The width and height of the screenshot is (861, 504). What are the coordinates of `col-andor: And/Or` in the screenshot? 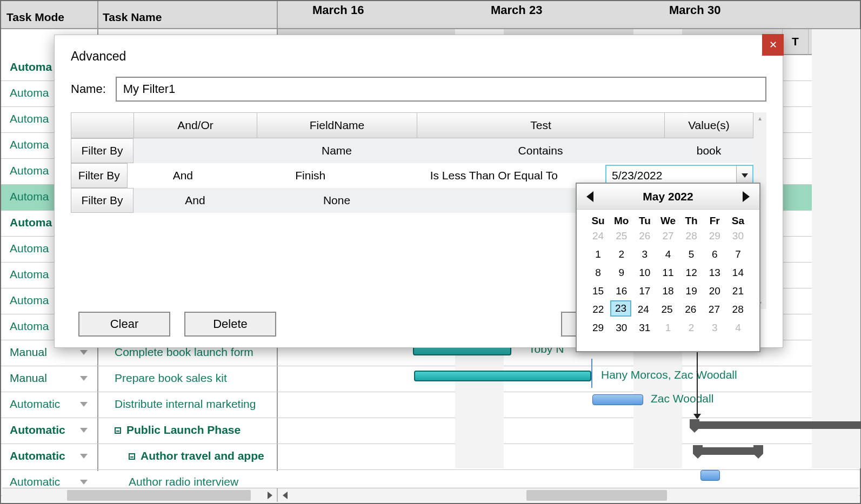 It's located at (196, 125).